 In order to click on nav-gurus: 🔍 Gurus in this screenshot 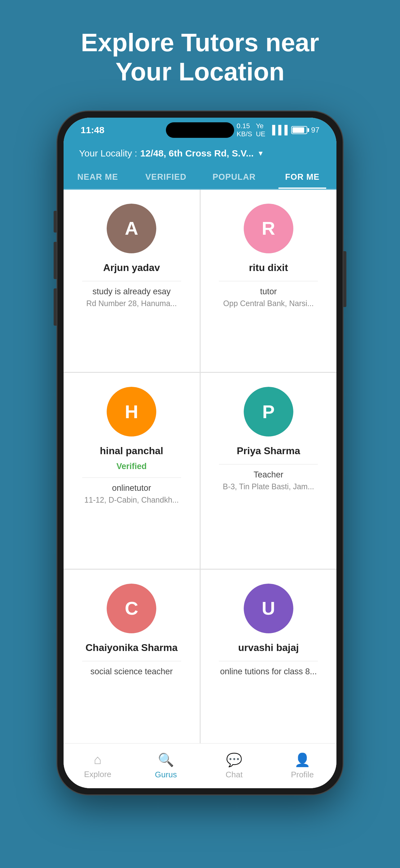, I will do `click(166, 766)`.